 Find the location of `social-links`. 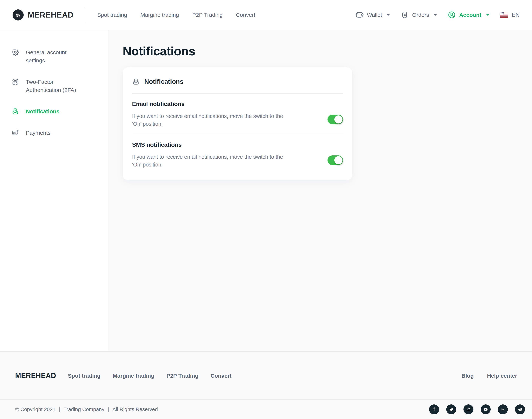

social-links is located at coordinates (477, 409).